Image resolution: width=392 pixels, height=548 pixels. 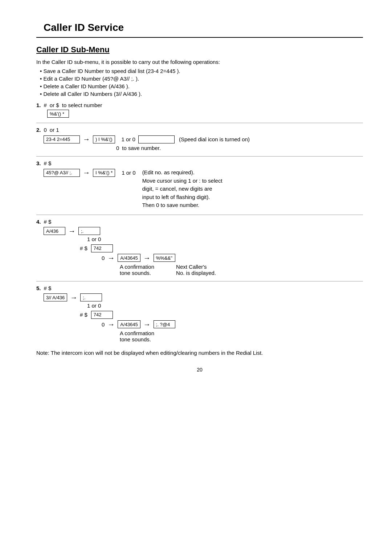 What do you see at coordinates (94, 239) in the screenshot?
I see `step4-branch-label: 1 or 0` at bounding box center [94, 239].